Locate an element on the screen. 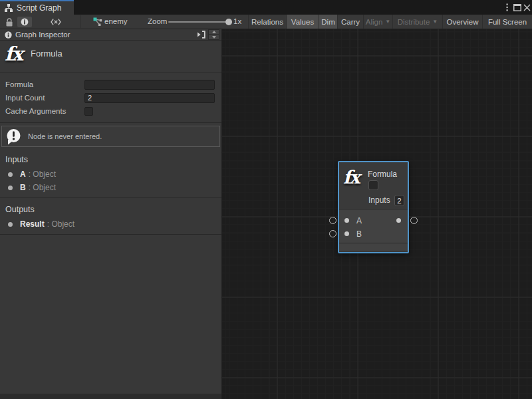 The width and height of the screenshot is (532, 399). formula-node: fx Formula Inputs 2 A B is located at coordinates (374, 207).